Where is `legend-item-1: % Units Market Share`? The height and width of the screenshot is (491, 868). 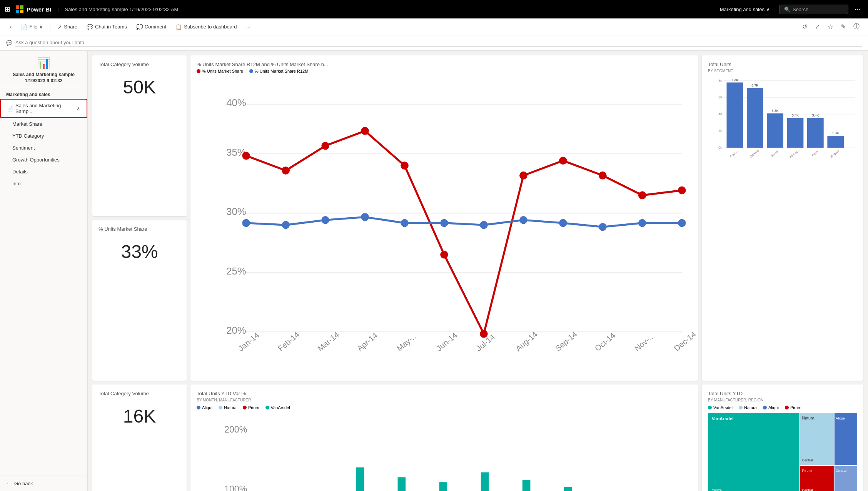
legend-item-1: % Units Market Share is located at coordinates (220, 71).